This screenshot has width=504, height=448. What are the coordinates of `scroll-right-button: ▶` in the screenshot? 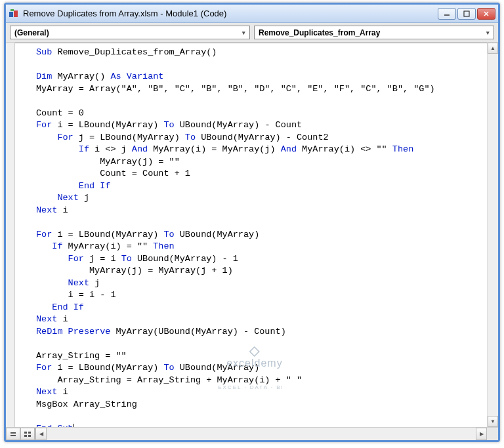 It's located at (482, 434).